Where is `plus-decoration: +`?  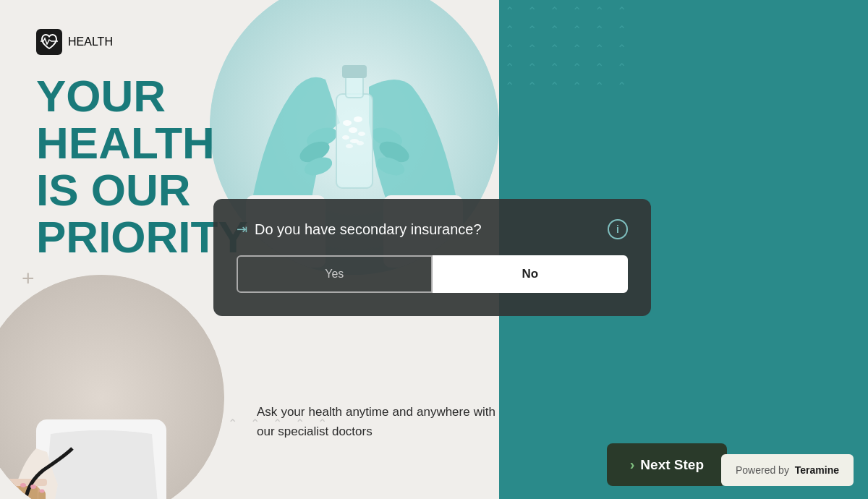 plus-decoration: + is located at coordinates (28, 278).